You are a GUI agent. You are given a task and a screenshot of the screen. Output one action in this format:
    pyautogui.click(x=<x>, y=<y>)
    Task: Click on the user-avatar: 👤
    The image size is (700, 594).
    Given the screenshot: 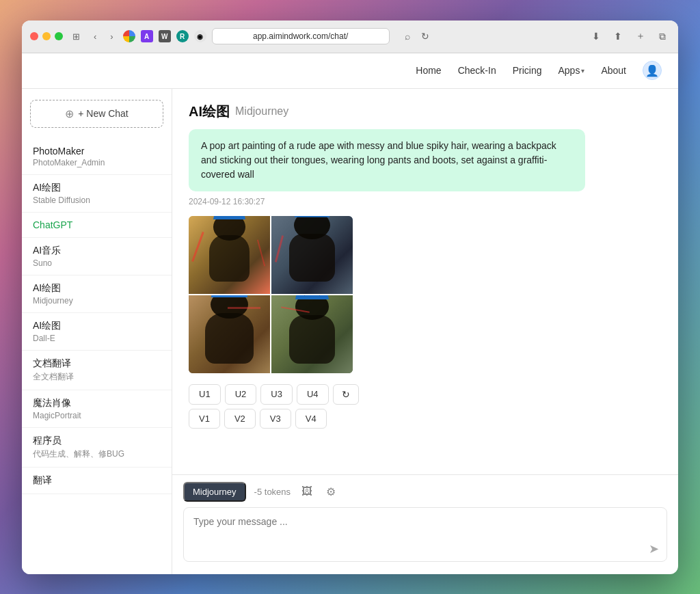 What is the action you would take?
    pyautogui.click(x=652, y=70)
    